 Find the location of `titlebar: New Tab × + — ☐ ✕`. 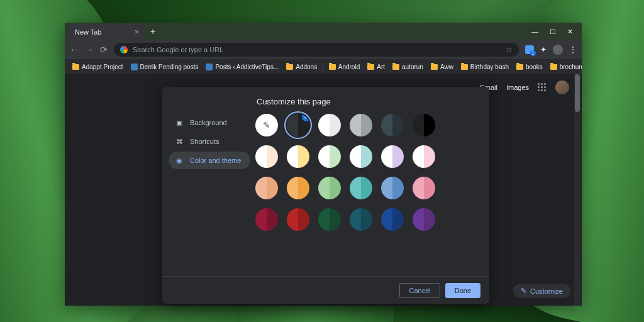

titlebar: New Tab × + — ☐ ✕ is located at coordinates (323, 31).